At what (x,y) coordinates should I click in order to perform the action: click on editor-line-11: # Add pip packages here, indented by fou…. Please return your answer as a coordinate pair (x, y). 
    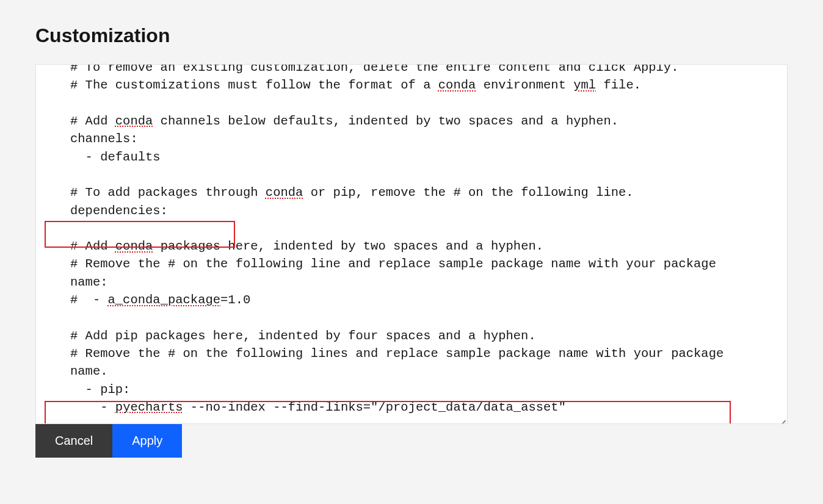
    Looking at the image, I should click on (303, 336).